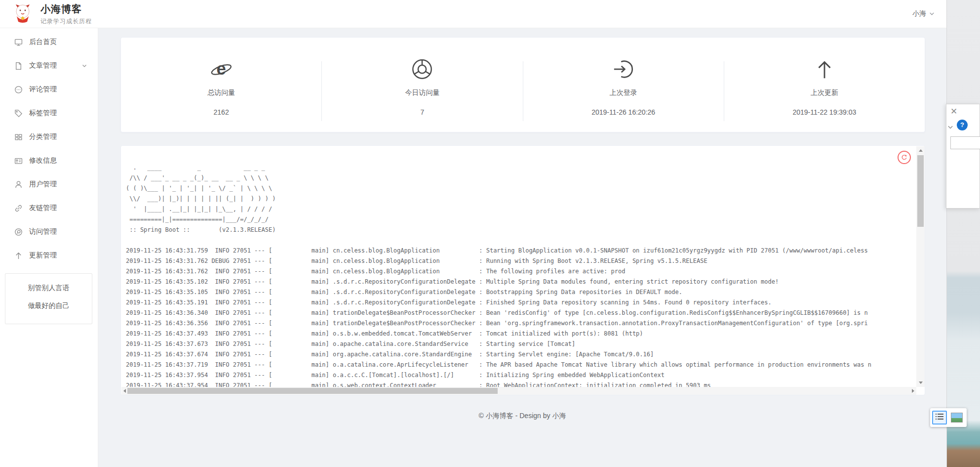 This screenshot has width=980, height=467. What do you see at coordinates (43, 184) in the screenshot?
I see `sidebar-item-label: 用户管理` at bounding box center [43, 184].